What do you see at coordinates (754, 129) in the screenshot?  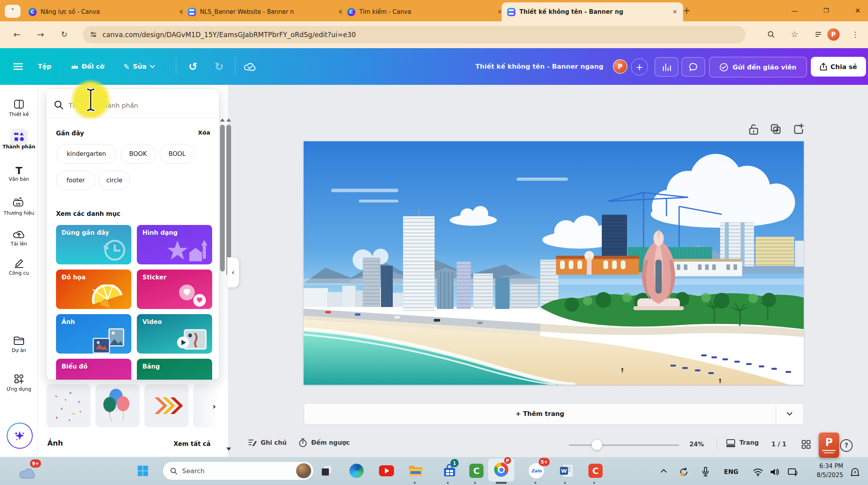 I see `page-lock-icon` at bounding box center [754, 129].